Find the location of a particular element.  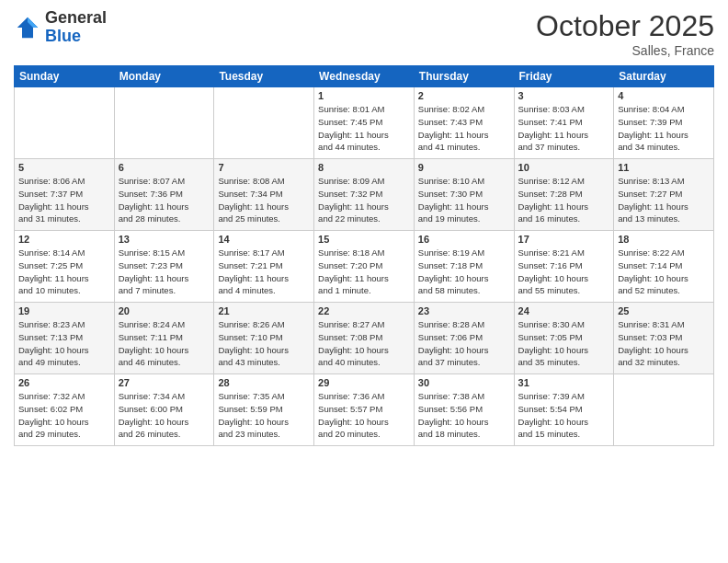

title-block: October 2025 Salles, France is located at coordinates (625, 33).